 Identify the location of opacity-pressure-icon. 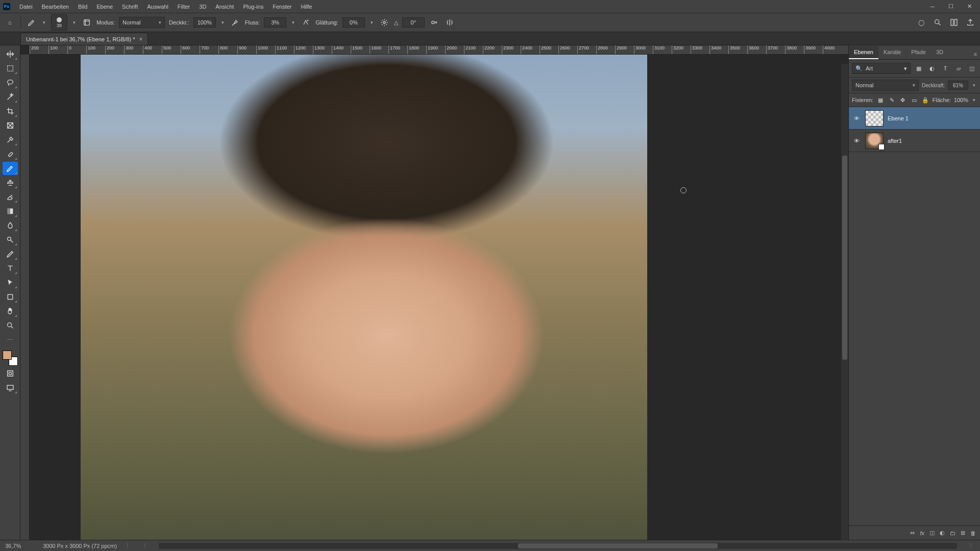
(235, 22).